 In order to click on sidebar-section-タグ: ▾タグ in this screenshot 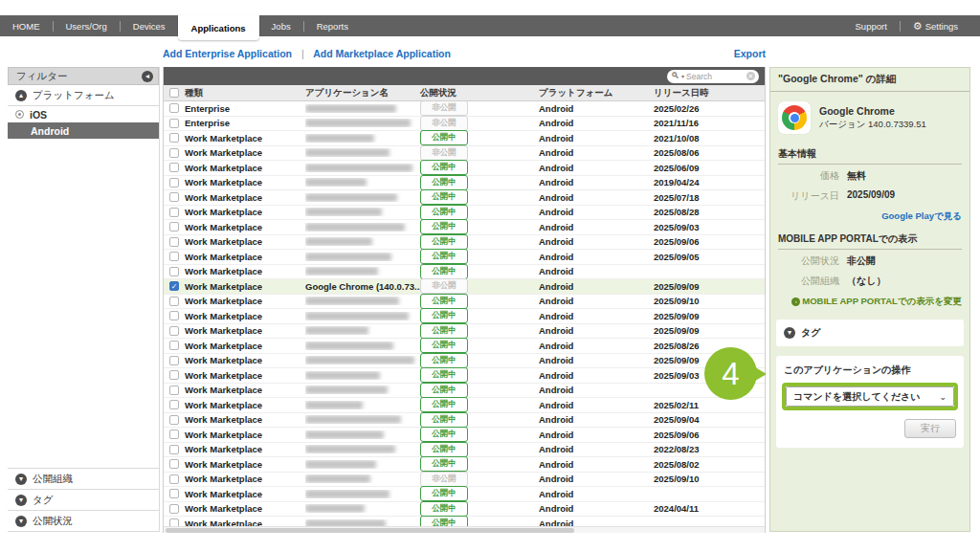, I will do `click(83, 500)`.